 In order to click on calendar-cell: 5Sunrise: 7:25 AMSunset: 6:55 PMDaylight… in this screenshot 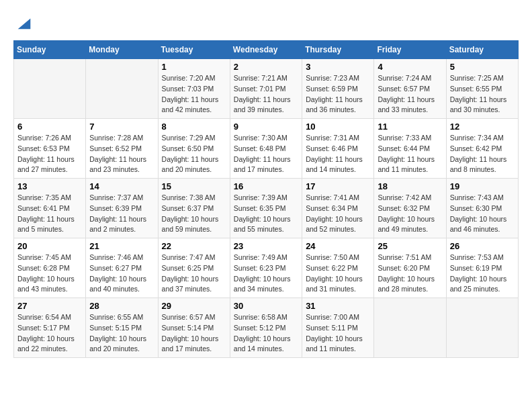, I will do `click(482, 89)`.